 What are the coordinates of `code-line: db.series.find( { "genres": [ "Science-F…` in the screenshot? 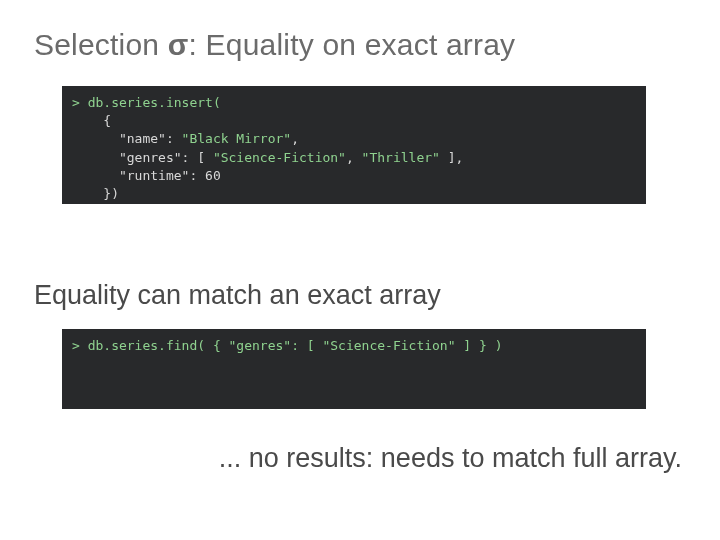 It's located at (296, 346).